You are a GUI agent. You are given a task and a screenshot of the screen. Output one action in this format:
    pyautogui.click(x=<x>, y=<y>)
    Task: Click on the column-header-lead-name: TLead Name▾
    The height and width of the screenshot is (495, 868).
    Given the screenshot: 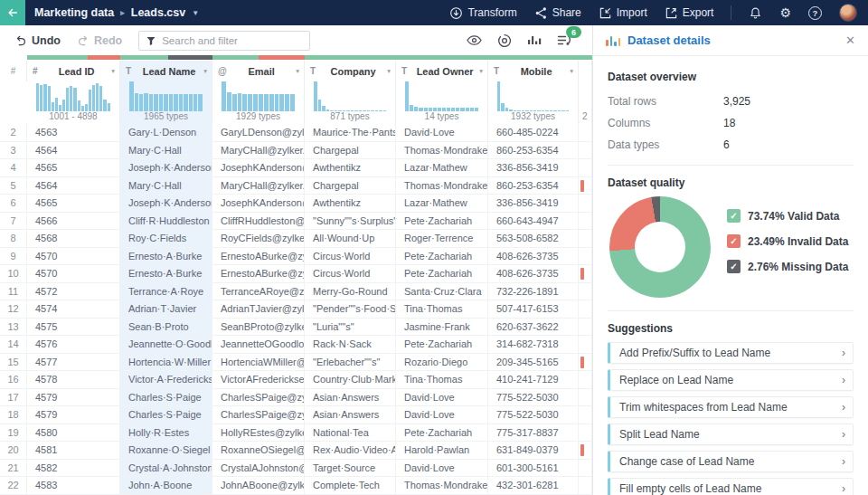 What is the action you would take?
    pyautogui.click(x=166, y=71)
    